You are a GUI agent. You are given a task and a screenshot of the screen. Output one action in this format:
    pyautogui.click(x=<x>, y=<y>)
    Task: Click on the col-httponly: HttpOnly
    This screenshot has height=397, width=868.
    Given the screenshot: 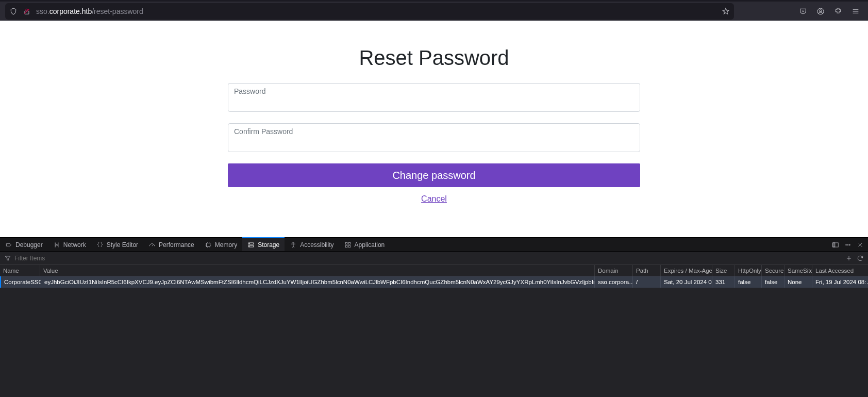 What is the action you would take?
    pyautogui.click(x=748, y=270)
    